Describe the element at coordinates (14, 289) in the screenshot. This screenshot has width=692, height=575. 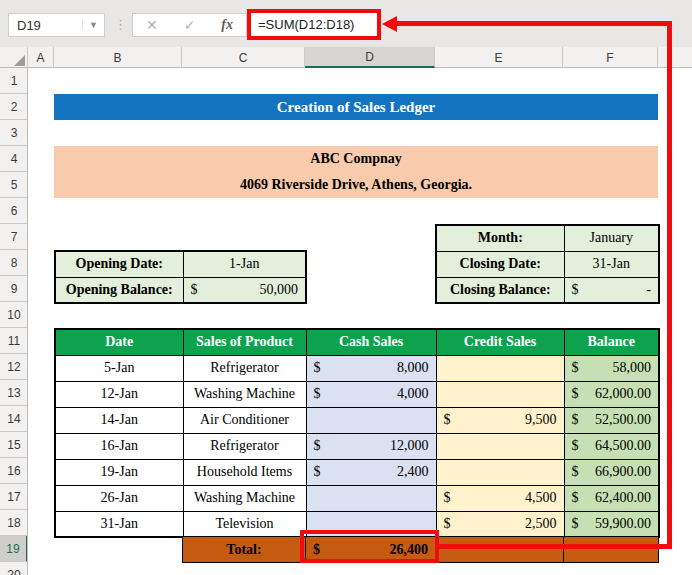
I see `row-header-9: 9` at that location.